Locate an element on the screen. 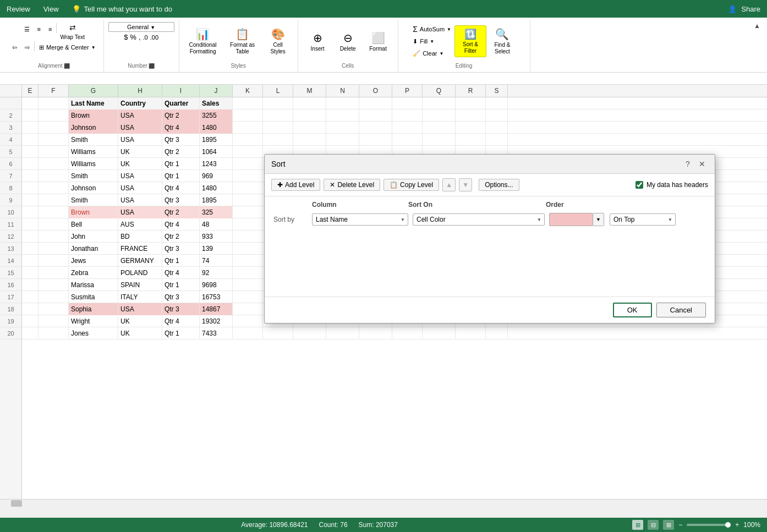 The height and width of the screenshot is (532, 767). on-top-select-wrap: On Top On Bottom is located at coordinates (643, 220).